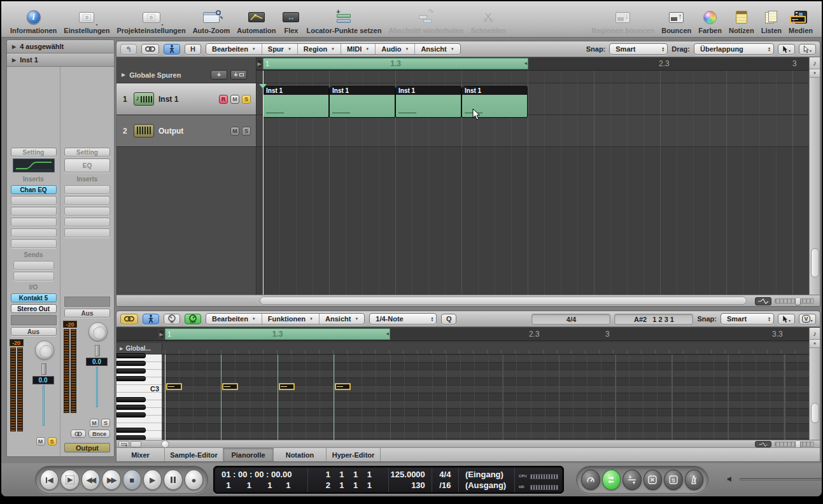 The width and height of the screenshot is (823, 504). I want to click on lcd-tempo-section: 125.0000130, so click(411, 480).